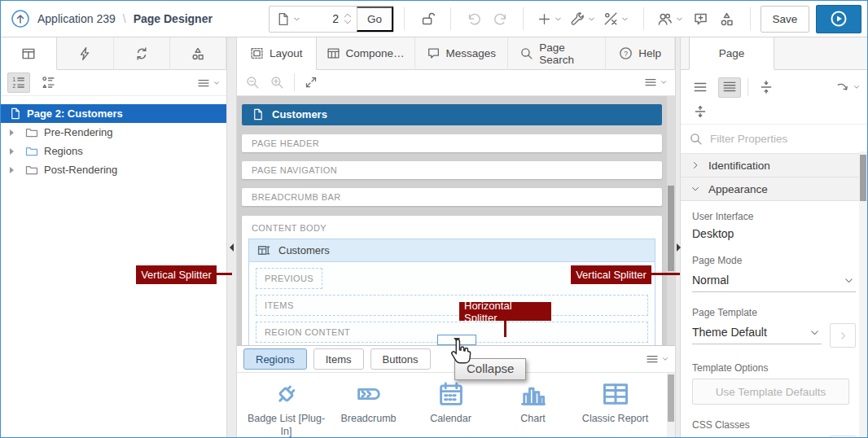 The height and width of the screenshot is (438, 868). Describe the element at coordinates (208, 83) in the screenshot. I see `tree-menu-button` at that location.